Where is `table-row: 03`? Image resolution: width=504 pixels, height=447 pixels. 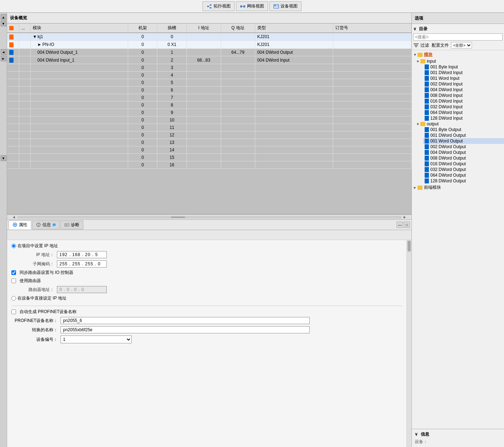
table-row: 03 is located at coordinates (209, 68).